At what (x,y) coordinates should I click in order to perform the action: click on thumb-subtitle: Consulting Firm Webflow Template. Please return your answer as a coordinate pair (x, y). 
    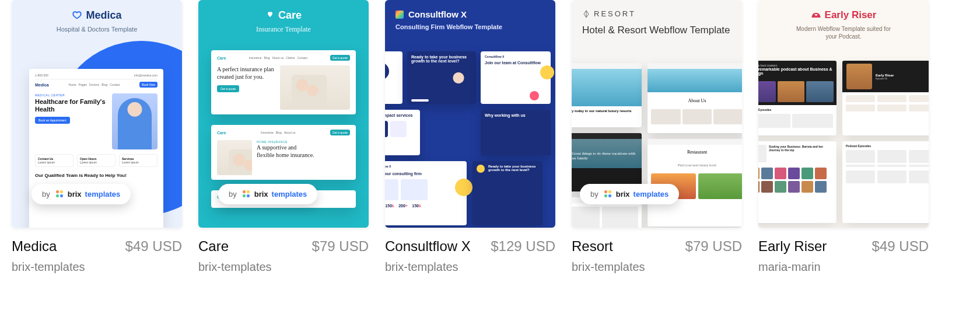
    Looking at the image, I should click on (473, 27).